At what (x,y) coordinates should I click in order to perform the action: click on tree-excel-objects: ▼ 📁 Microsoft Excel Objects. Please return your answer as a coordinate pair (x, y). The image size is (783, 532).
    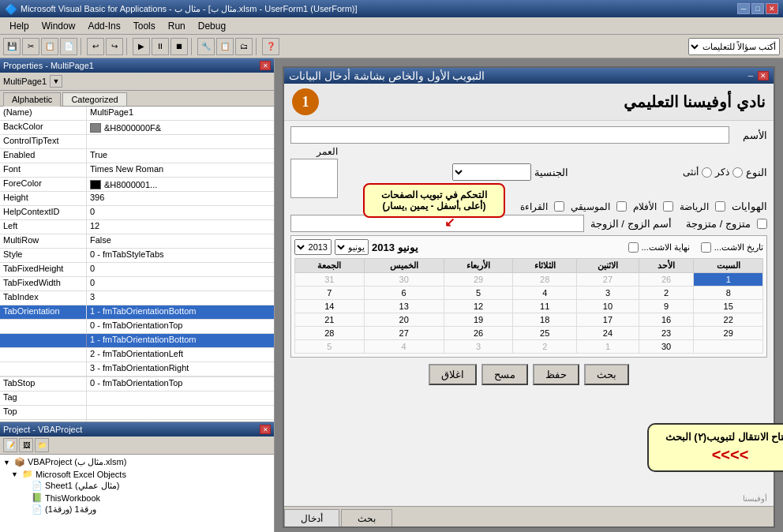
    Looking at the image, I should click on (137, 474).